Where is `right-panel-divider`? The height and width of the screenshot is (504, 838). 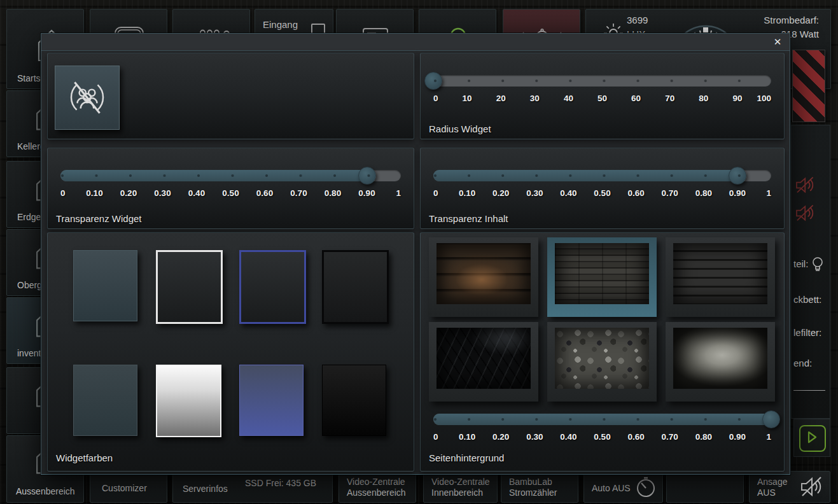 right-panel-divider is located at coordinates (809, 391).